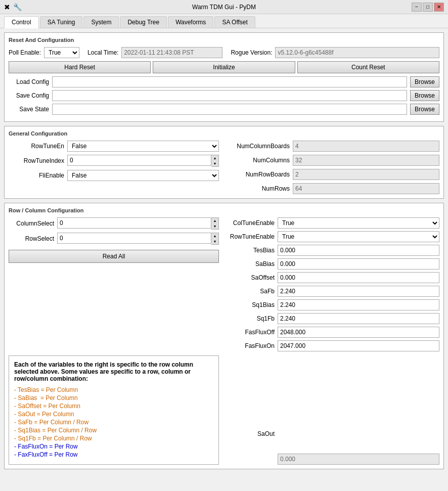 The width and height of the screenshot is (448, 491). Describe the element at coordinates (7, 7) in the screenshot. I see `app-icon: ✖` at that location.